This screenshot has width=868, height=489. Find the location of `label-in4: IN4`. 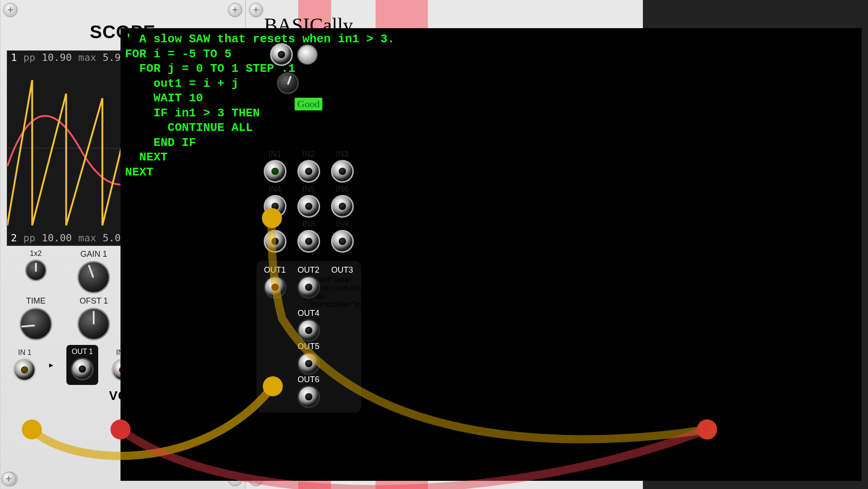

label-in4: IN4 is located at coordinates (275, 189).